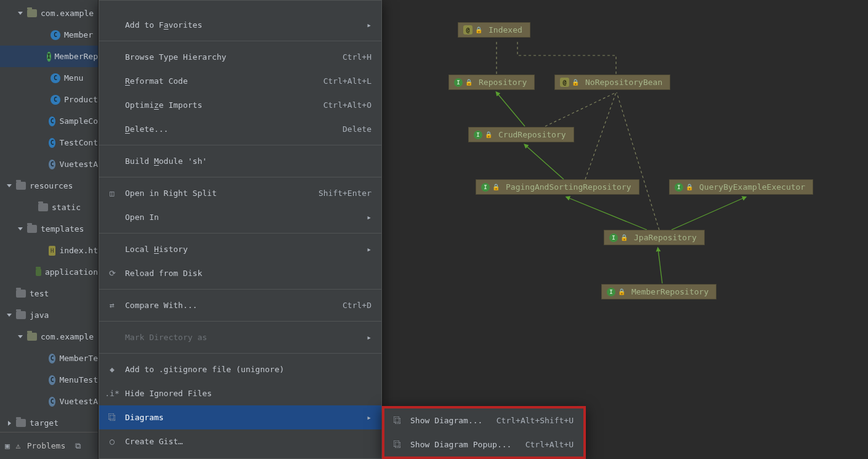 The height and width of the screenshot is (459, 868). I want to click on menu-shortcut: Shift+Enter, so click(345, 193).